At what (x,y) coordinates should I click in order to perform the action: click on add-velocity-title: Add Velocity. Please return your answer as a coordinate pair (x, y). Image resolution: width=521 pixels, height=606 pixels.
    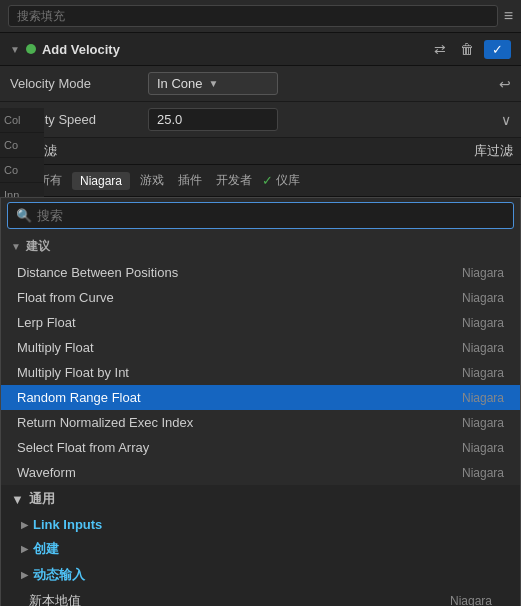
    Looking at the image, I should click on (233, 50).